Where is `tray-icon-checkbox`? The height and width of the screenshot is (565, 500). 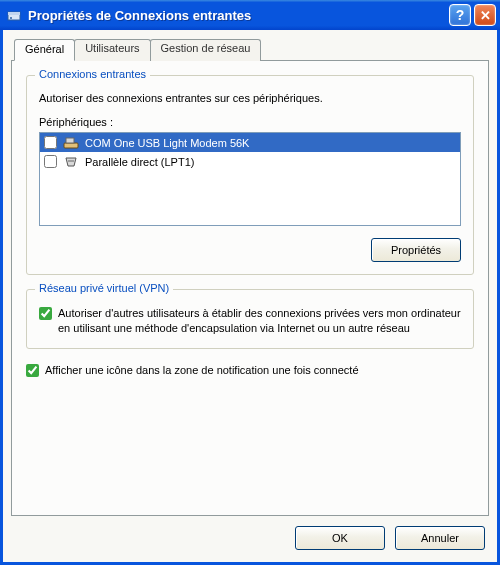
tray-icon-checkbox is located at coordinates (32, 370).